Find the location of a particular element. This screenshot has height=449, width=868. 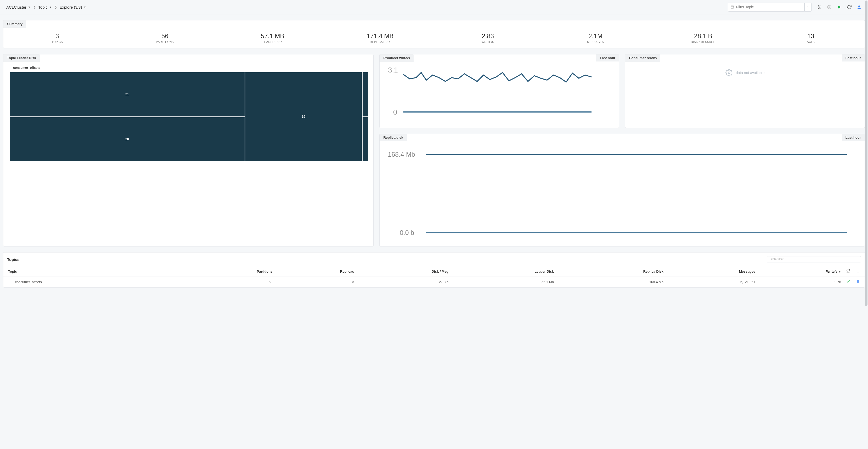

summary-partitions-label: PARTITIONS is located at coordinates (165, 42).